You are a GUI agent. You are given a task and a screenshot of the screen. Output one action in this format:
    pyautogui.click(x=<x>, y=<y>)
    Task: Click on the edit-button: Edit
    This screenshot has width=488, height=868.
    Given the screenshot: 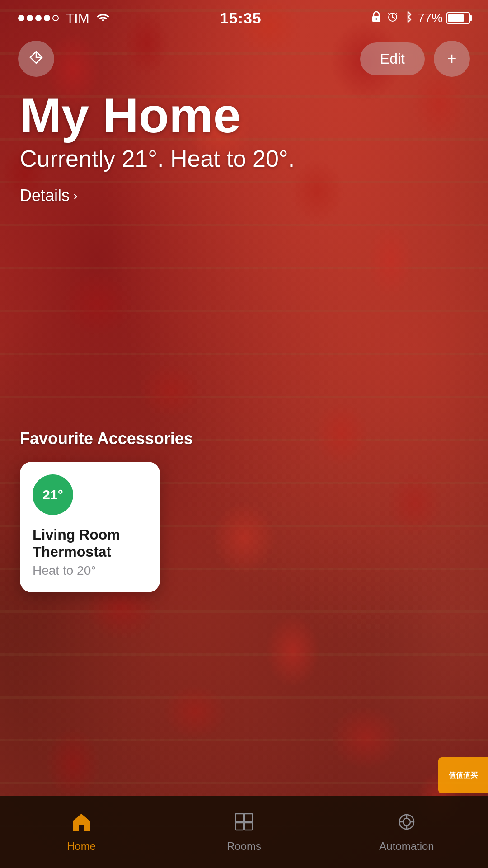 What is the action you would take?
    pyautogui.click(x=392, y=59)
    